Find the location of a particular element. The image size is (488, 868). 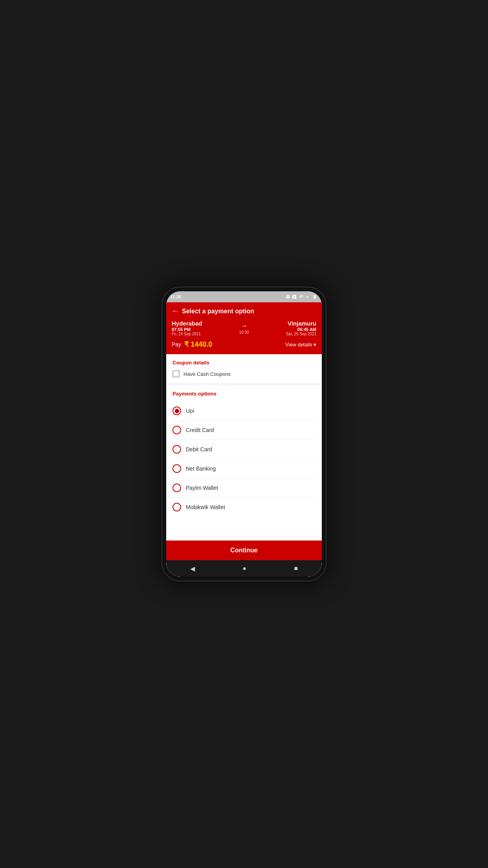

phone-screen: 11:26 is located at coordinates (244, 434).